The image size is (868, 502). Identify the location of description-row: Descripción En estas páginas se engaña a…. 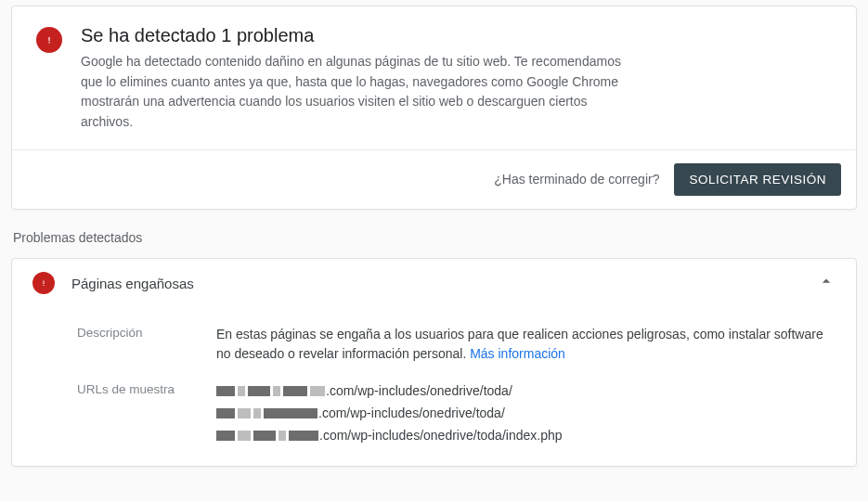
(453, 345).